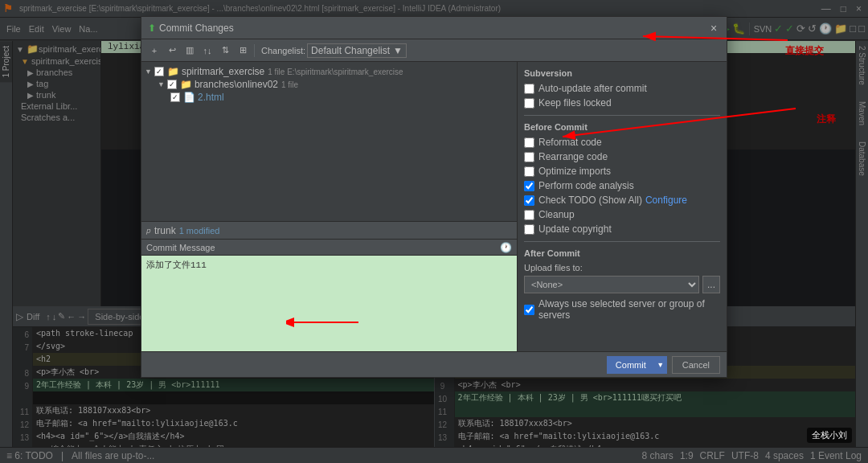 The image size is (868, 463). I want to click on upload-select: <None>, so click(612, 285).